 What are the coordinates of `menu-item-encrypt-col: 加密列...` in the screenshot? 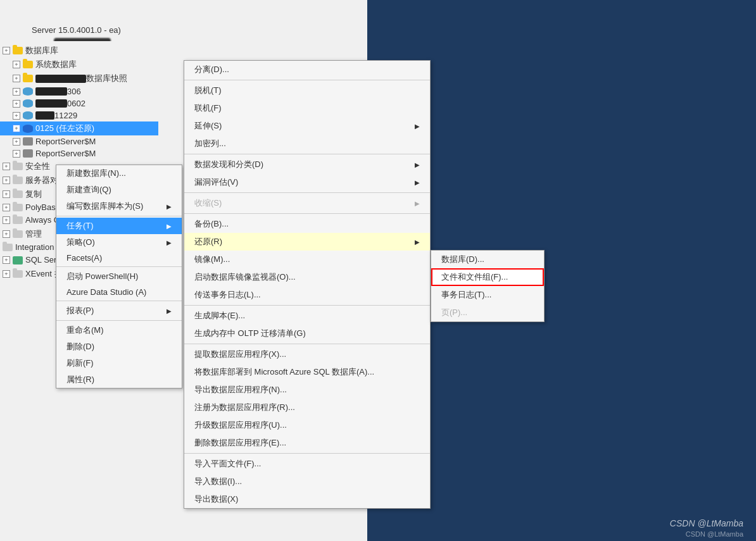 It's located at (307, 144).